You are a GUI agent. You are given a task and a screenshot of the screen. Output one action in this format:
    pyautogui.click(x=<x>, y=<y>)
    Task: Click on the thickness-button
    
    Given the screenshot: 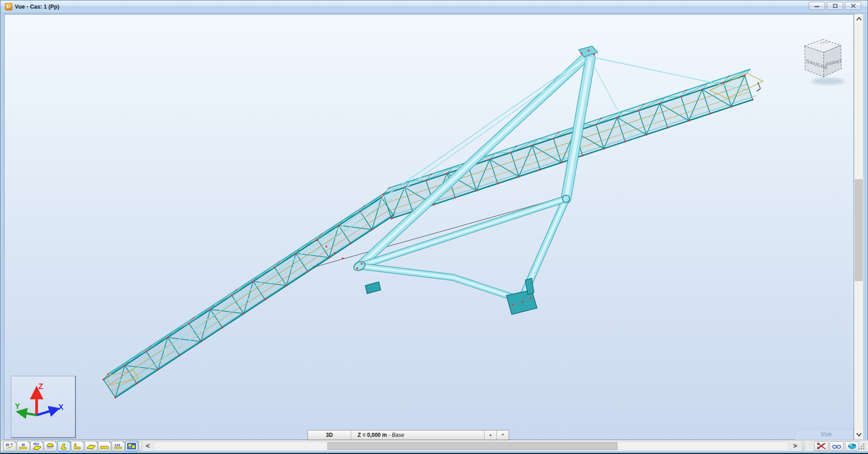 What is the action you would take?
    pyautogui.click(x=105, y=446)
    